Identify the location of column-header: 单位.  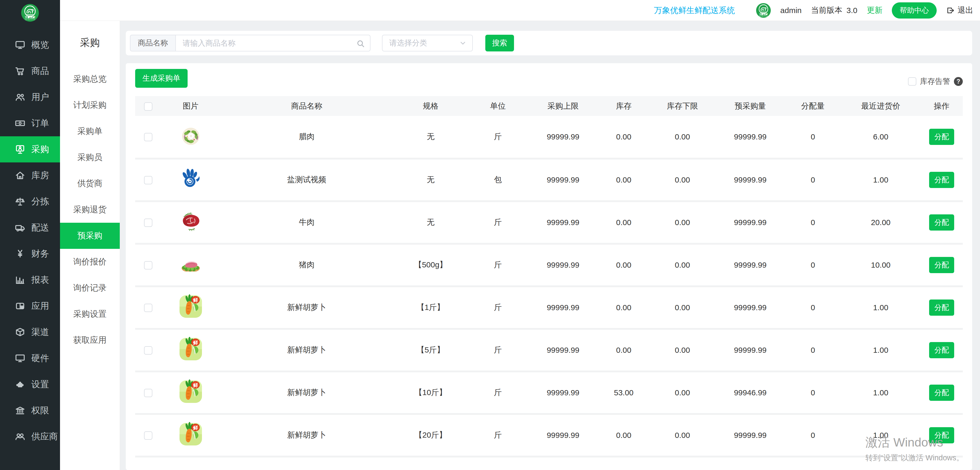
(498, 106).